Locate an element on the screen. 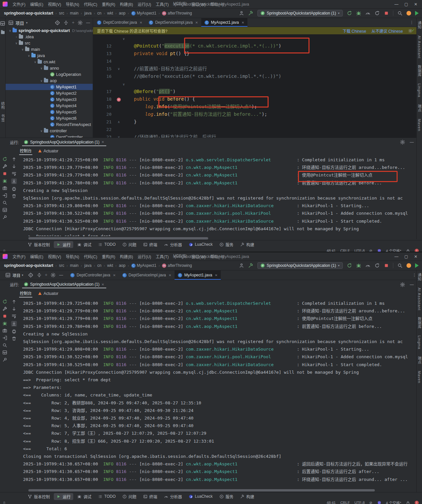 The height and width of the screenshot is (504, 422). tree-item--idea: ›.idea is located at coordinates (49, 37).